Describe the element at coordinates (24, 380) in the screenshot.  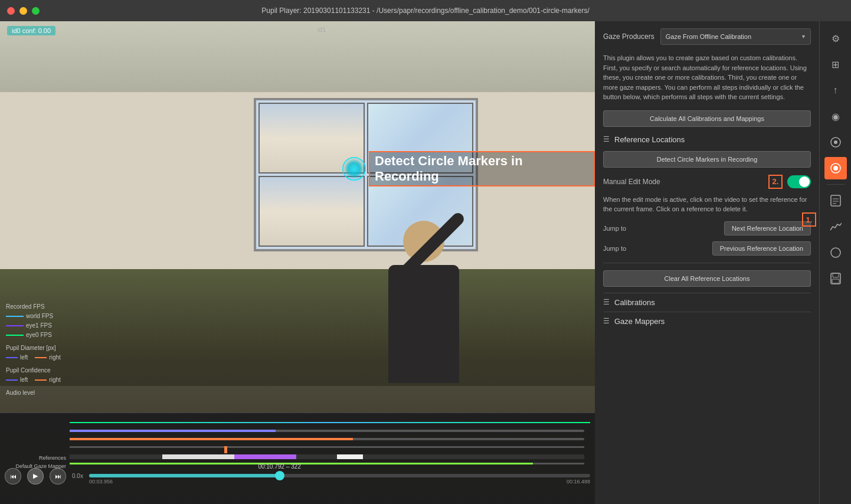
I see `left-label-2: left` at that location.